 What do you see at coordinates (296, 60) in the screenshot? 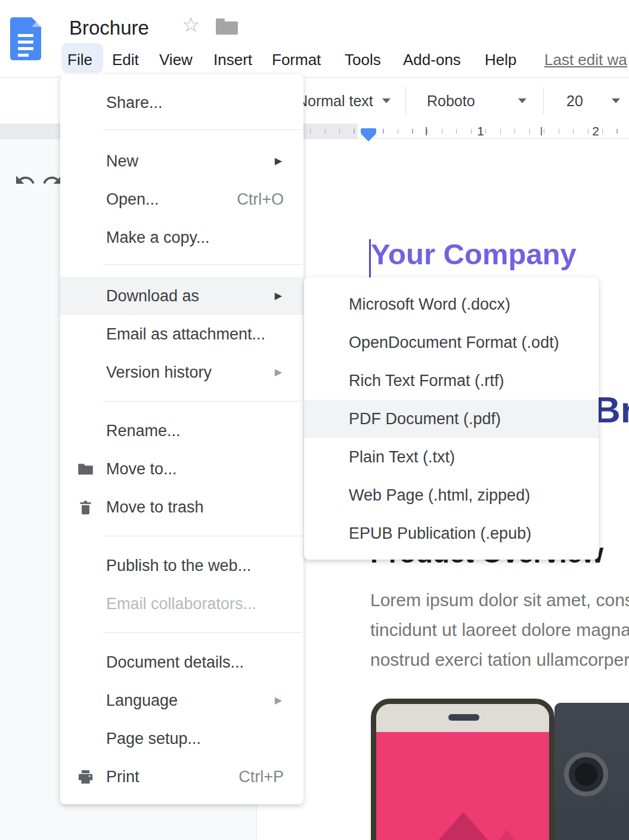
I see `menubar-format: Format` at bounding box center [296, 60].